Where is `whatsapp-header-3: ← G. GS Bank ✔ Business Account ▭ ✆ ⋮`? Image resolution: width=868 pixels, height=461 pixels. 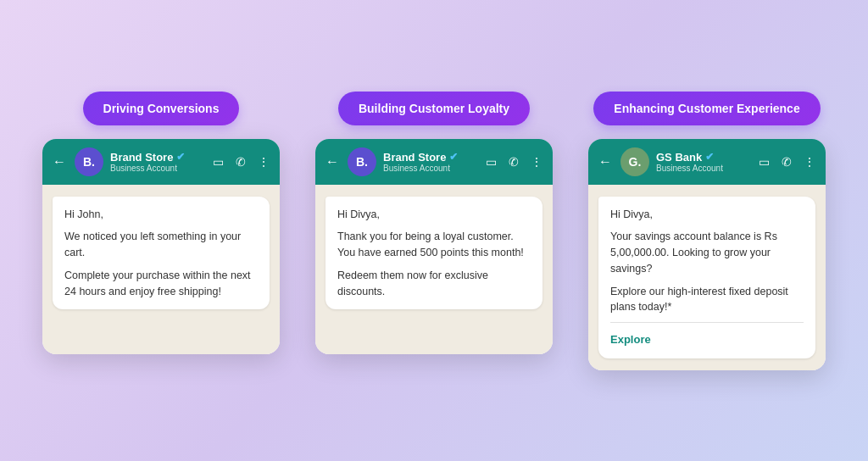 whatsapp-header-3: ← G. GS Bank ✔ Business Account ▭ ✆ ⋮ is located at coordinates (707, 162).